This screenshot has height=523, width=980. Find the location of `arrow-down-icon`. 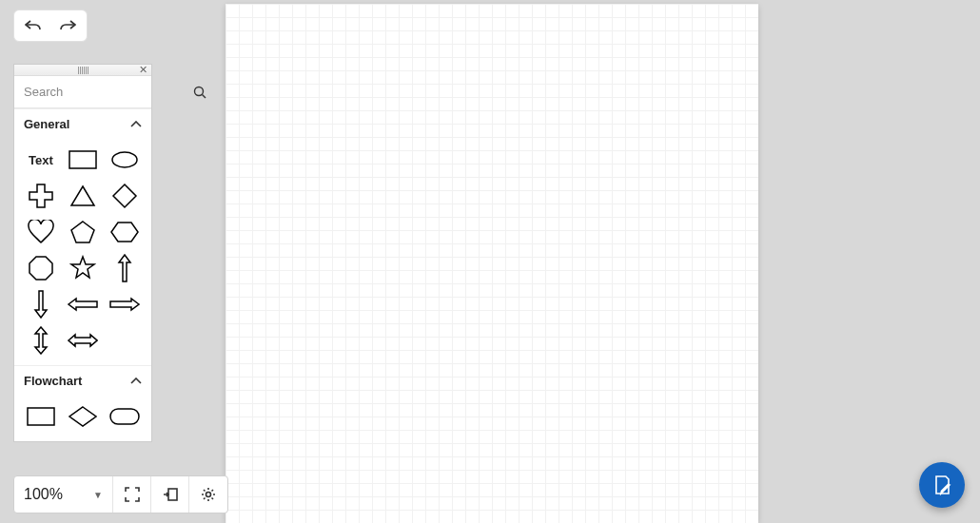

arrow-down-icon is located at coordinates (41, 304).